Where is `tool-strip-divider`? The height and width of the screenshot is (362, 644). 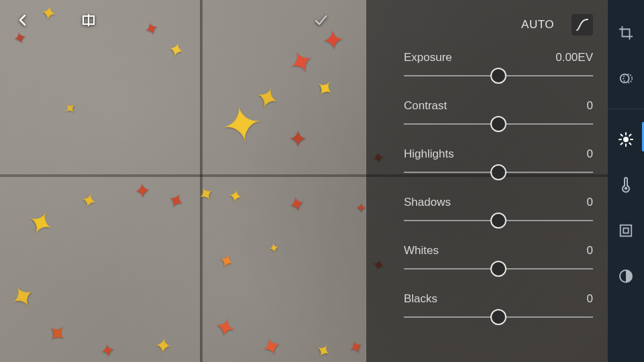 tool-strip-divider is located at coordinates (626, 109).